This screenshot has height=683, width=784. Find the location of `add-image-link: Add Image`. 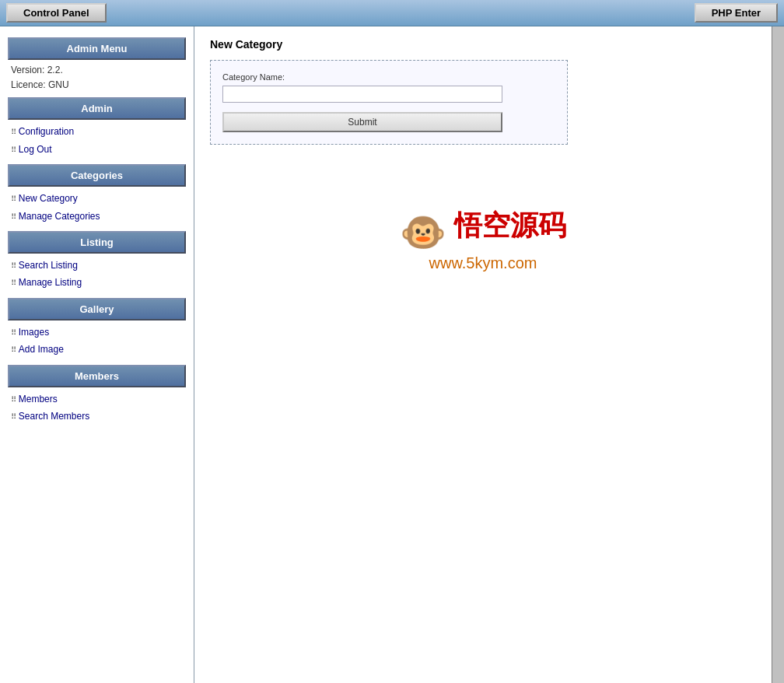

add-image-link: Add Image is located at coordinates (96, 349).